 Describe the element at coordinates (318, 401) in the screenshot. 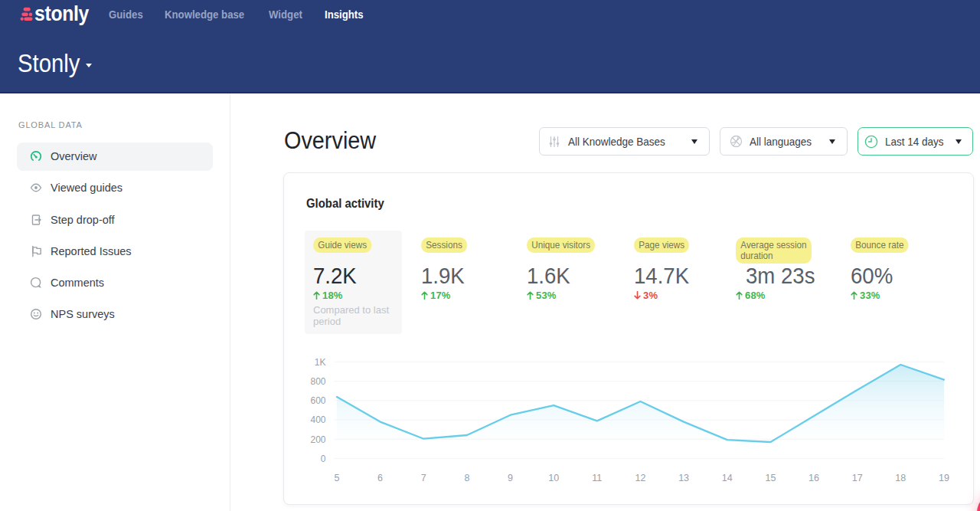

I see `svg-text: 600` at that location.